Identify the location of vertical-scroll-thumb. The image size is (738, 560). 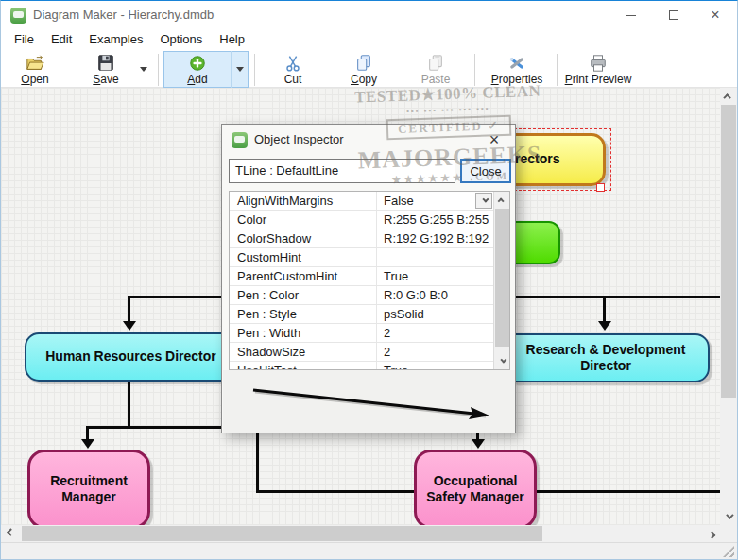
(729, 251).